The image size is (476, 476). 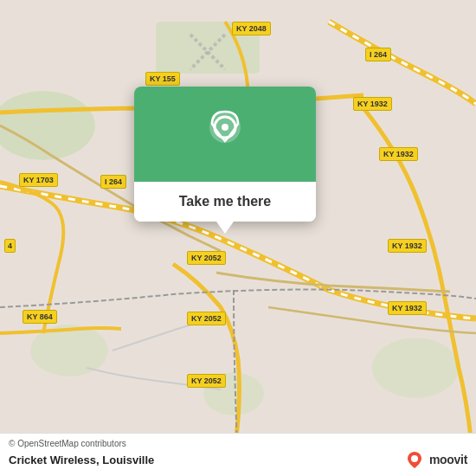 I want to click on moovit-logo: moovit, so click(x=436, y=460).